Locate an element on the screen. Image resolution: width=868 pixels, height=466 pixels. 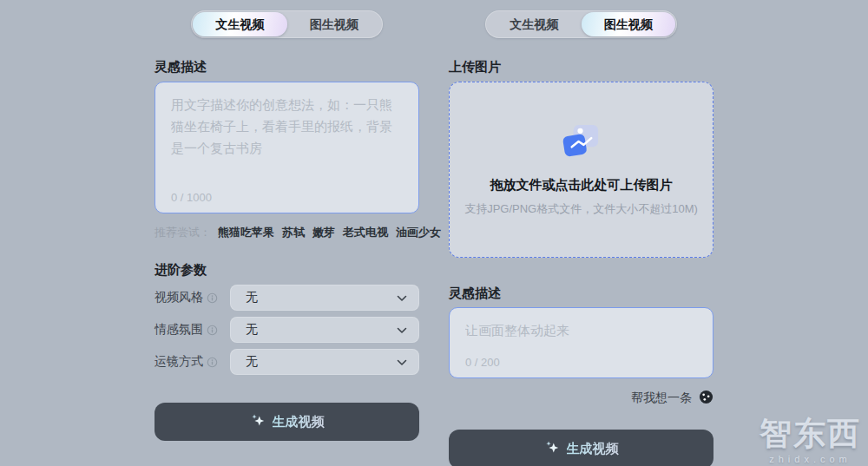
dice-icon is located at coordinates (707, 398).